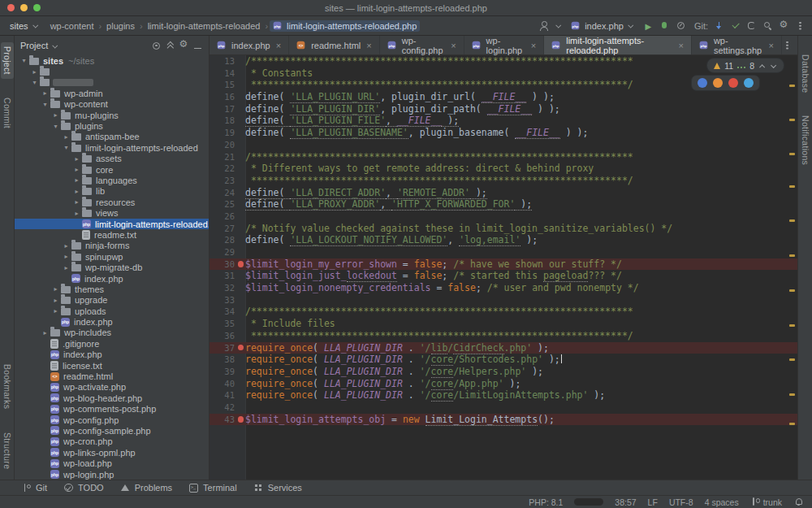  What do you see at coordinates (801, 26) in the screenshot?
I see `more-actions-icon` at bounding box center [801, 26].